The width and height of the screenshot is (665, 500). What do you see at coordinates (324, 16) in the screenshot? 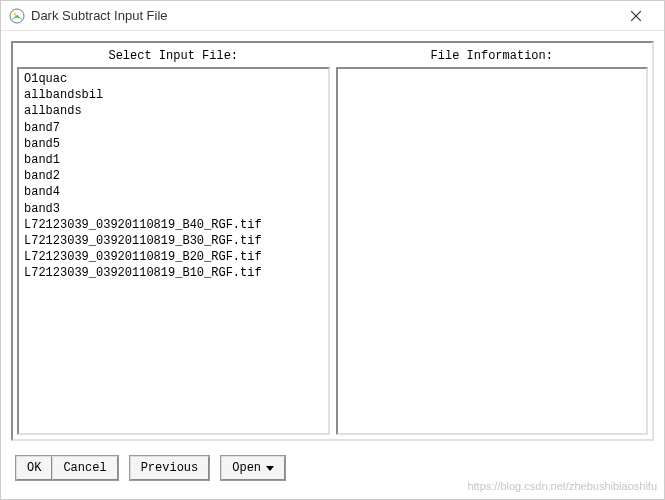
I see `window-title: Dark Subtract Input File` at bounding box center [324, 16].